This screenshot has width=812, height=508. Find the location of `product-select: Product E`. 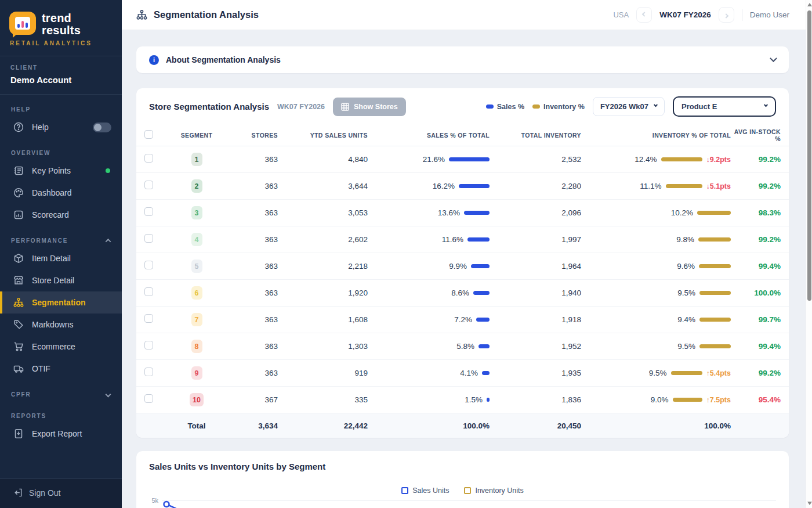

product-select: Product E is located at coordinates (724, 107).